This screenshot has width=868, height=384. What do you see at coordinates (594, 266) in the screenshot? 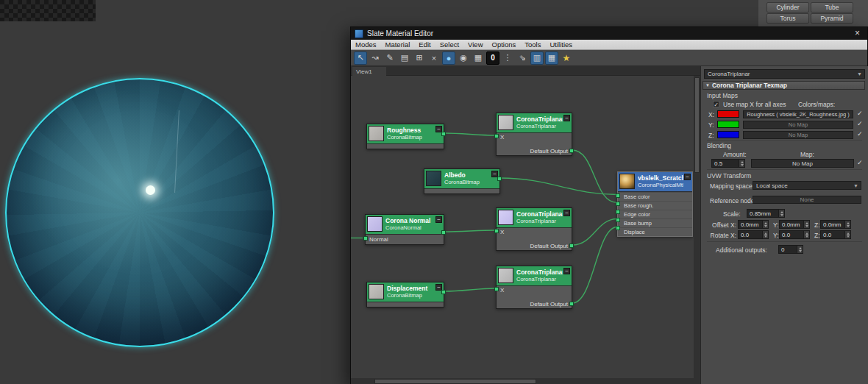
I see `wire-triplanar-to-displace` at bounding box center [594, 266].